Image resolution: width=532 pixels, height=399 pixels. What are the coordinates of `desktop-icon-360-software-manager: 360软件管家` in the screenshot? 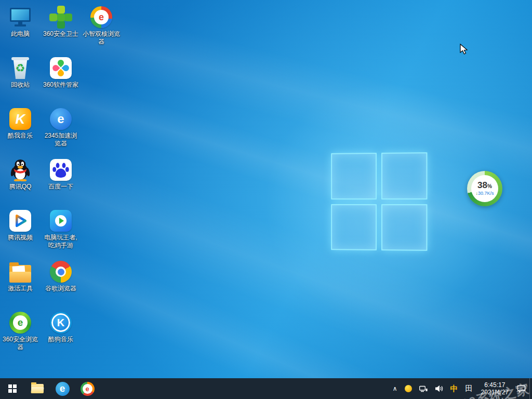 It's located at (61, 72).